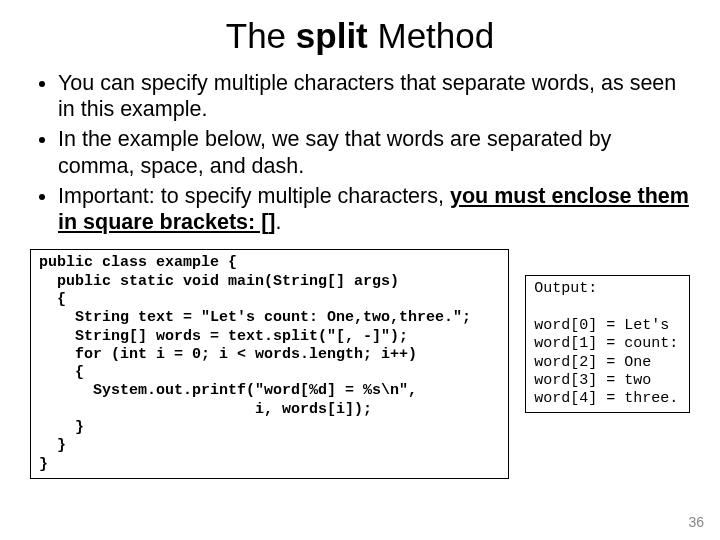  I want to click on bullet-3-pre: Important: to specify multiple character…, so click(254, 196).